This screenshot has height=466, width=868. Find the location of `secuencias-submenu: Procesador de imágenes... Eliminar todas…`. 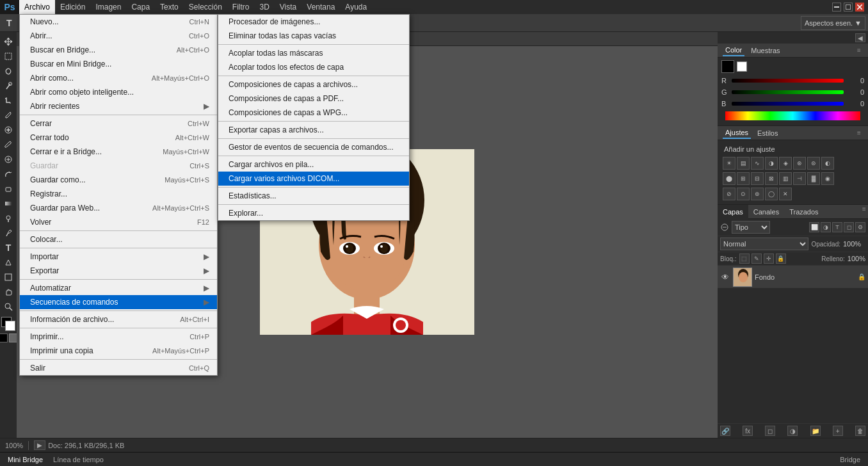

secuencias-submenu: Procesador de imágenes... Eliminar todas… is located at coordinates (314, 118).